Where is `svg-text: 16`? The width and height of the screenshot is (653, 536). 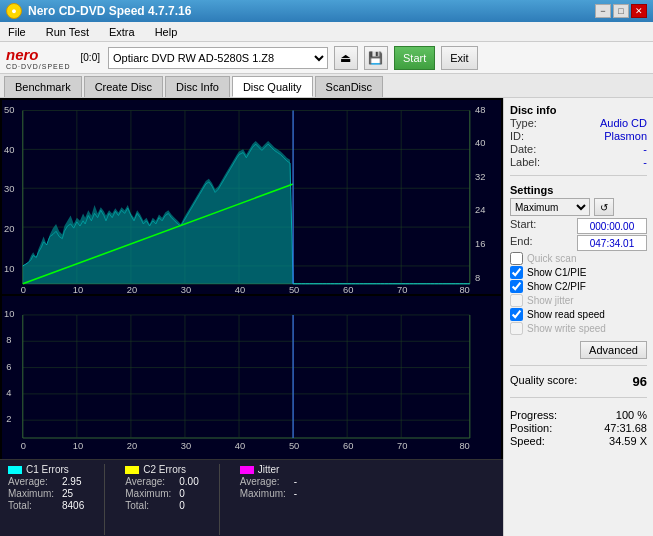
svg-text: 16 is located at coordinates (480, 244).